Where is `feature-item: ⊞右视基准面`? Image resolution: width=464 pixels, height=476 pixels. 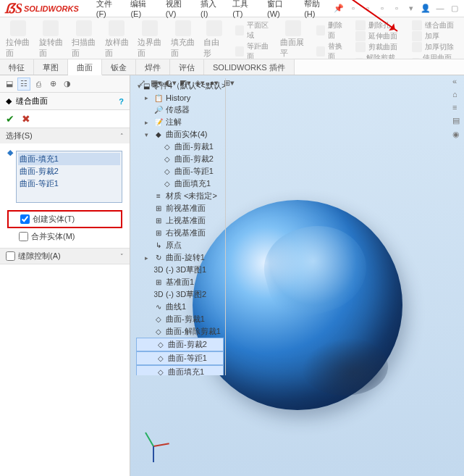
feature-item: ⊞右视基准面 is located at coordinates (180, 233).